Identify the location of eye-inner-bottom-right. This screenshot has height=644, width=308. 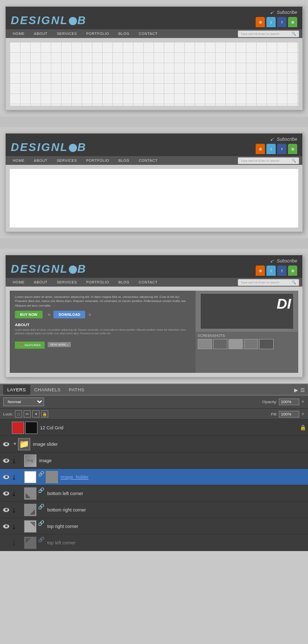
(6, 509).